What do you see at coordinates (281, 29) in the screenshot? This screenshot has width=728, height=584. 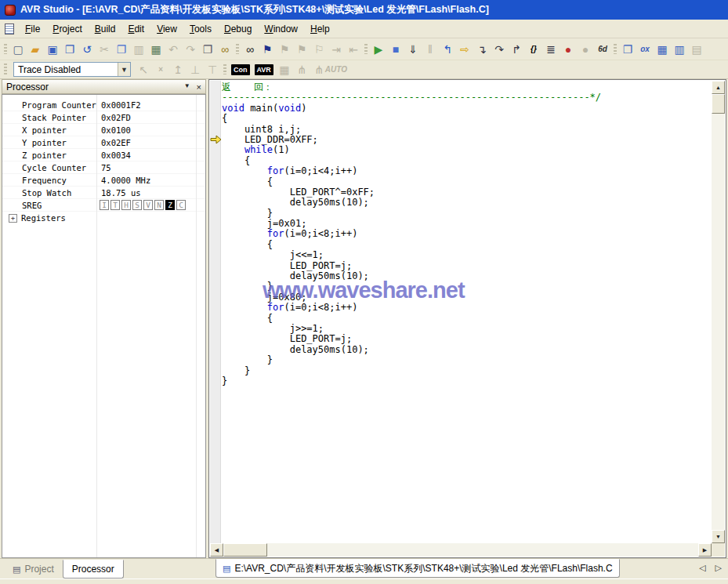 I see `menu-window: Window` at bounding box center [281, 29].